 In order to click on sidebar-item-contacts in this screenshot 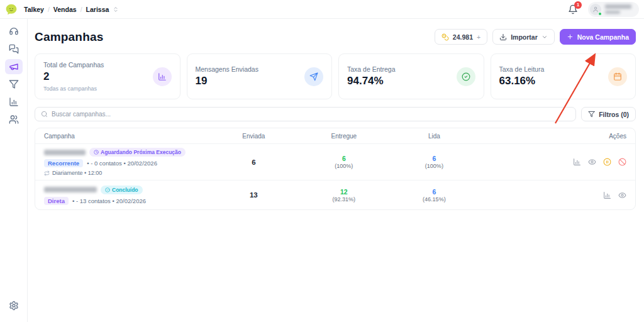, I will do `click(14, 119)`.